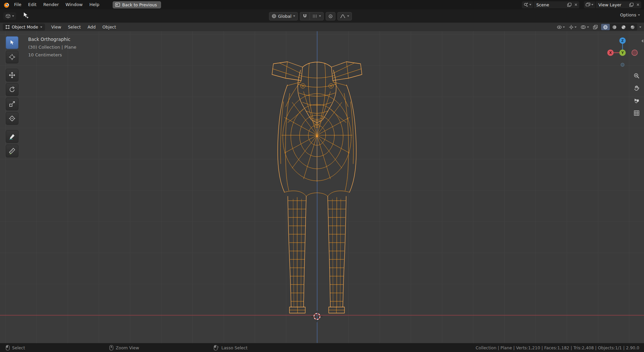  What do you see at coordinates (56, 27) in the screenshot?
I see `menu-view: View` at bounding box center [56, 27].